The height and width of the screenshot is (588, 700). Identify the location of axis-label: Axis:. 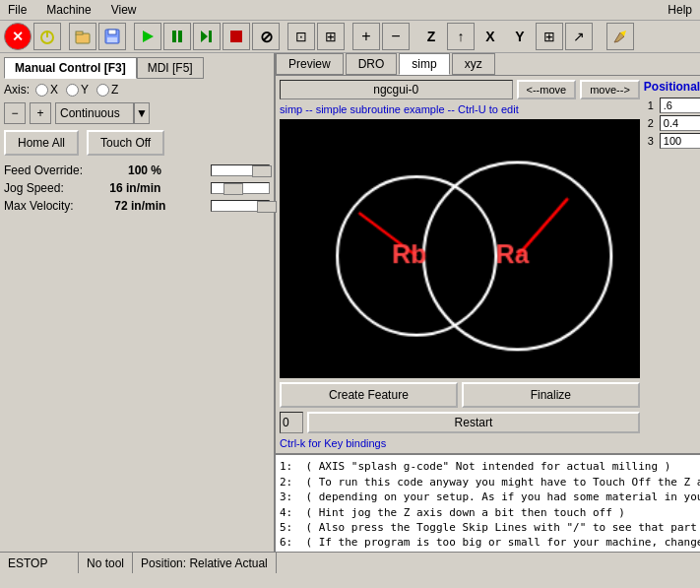
(17, 90).